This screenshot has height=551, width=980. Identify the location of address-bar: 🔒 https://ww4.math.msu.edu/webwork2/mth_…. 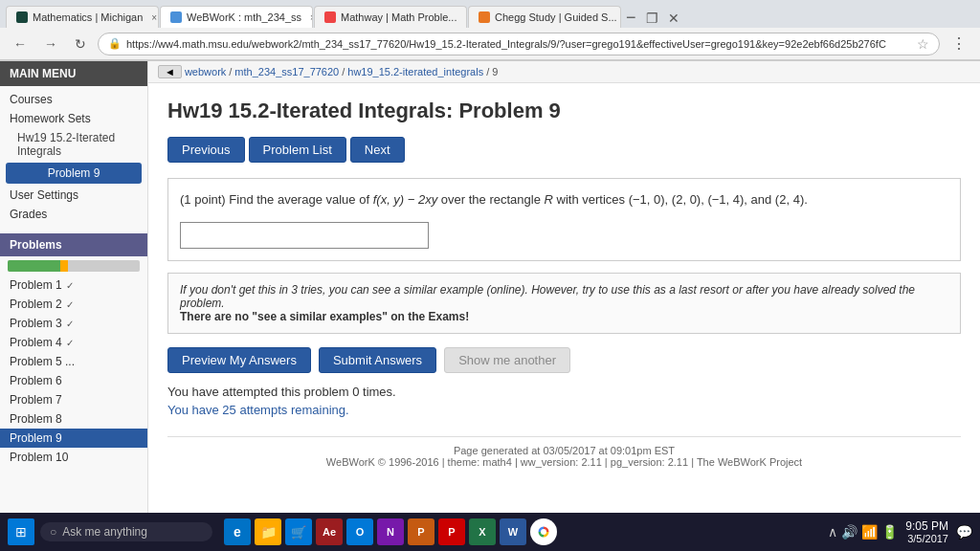
(519, 44).